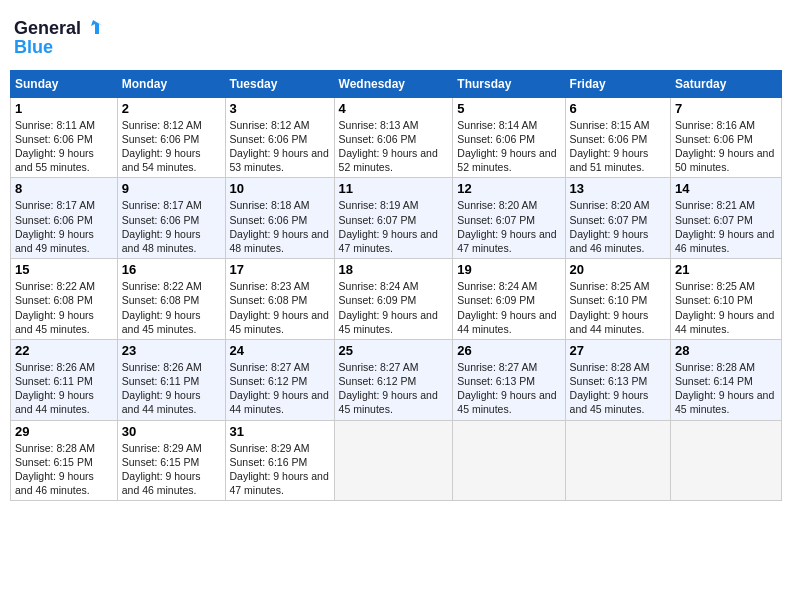 Image resolution: width=792 pixels, height=612 pixels. Describe the element at coordinates (280, 226) in the screenshot. I see `day-info: Sunrise: 8:18 AMSunset: 6:06 PMDaylight:…` at that location.